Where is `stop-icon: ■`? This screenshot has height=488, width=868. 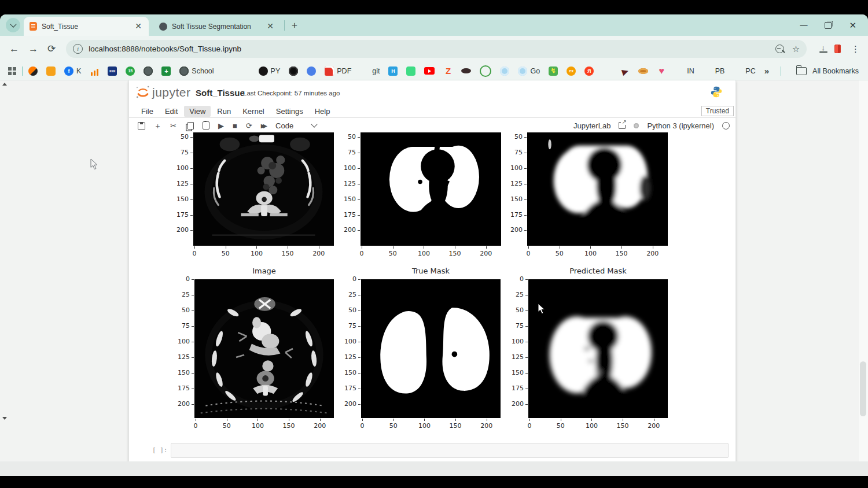
stop-icon: ■ is located at coordinates (235, 126).